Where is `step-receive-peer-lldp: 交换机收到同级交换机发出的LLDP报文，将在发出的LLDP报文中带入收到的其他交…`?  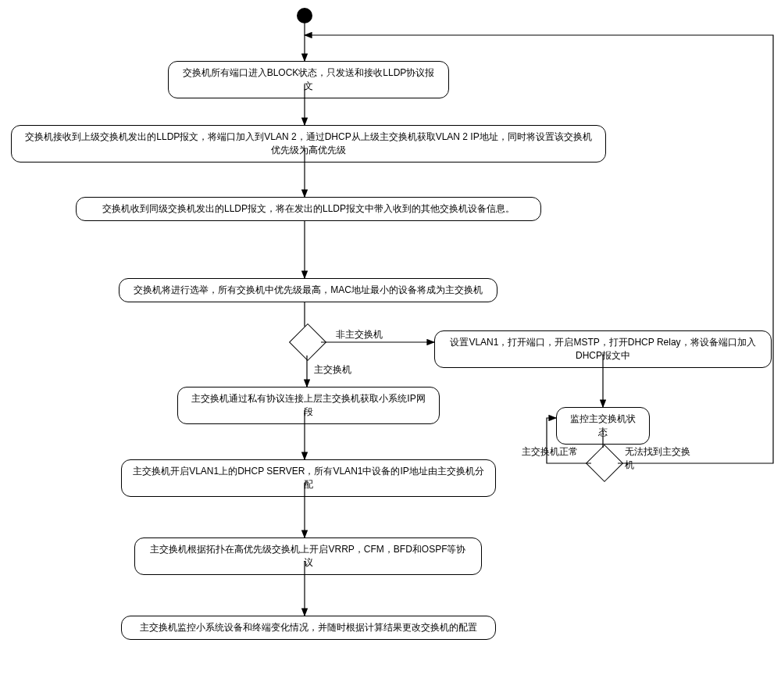
step-receive-peer-lldp: 交换机收到同级交换机发出的LLDP报文，将在发出的LLDP报文中带入收到的其他交… is located at coordinates (308, 209).